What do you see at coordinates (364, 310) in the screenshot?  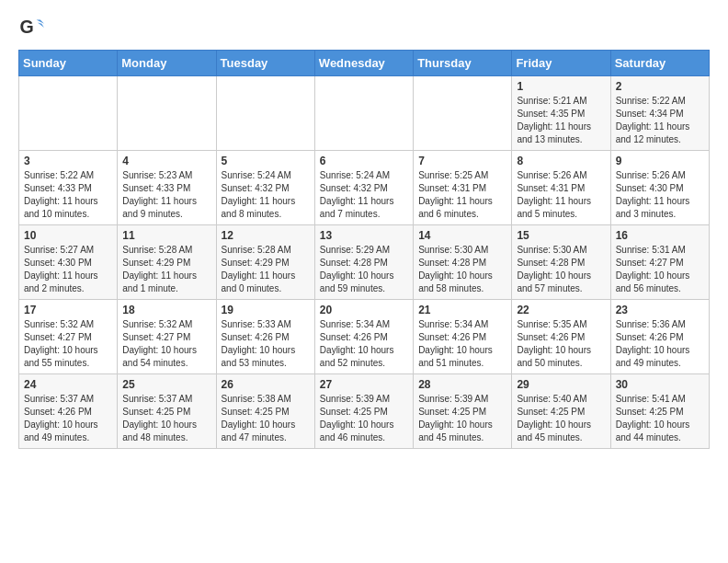 I see `day-number: 20` at bounding box center [364, 310].